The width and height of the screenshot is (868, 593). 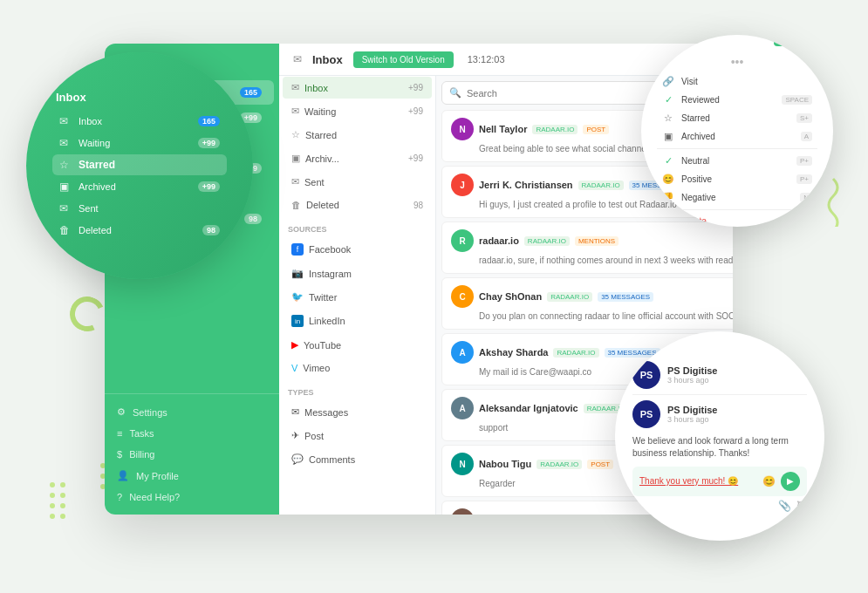 I want to click on inbox-label-icon: ✉, so click(x=297, y=59).